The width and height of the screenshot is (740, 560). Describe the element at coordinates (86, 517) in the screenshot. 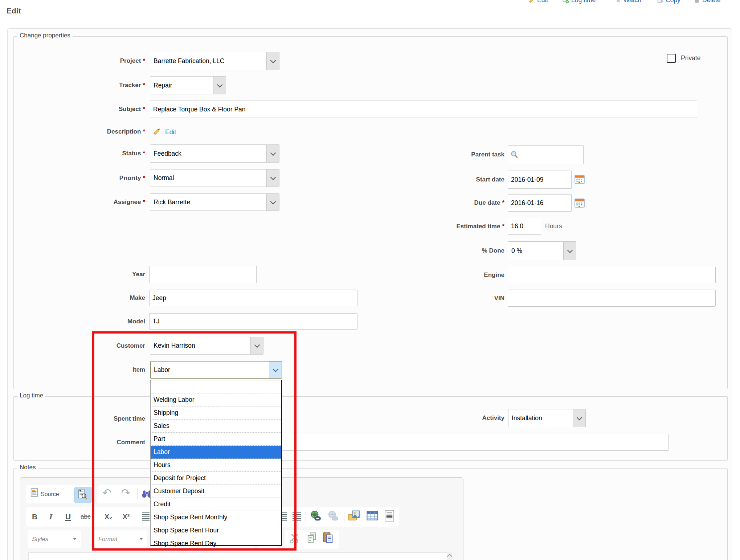

I see `strikethrough-button: abc` at that location.